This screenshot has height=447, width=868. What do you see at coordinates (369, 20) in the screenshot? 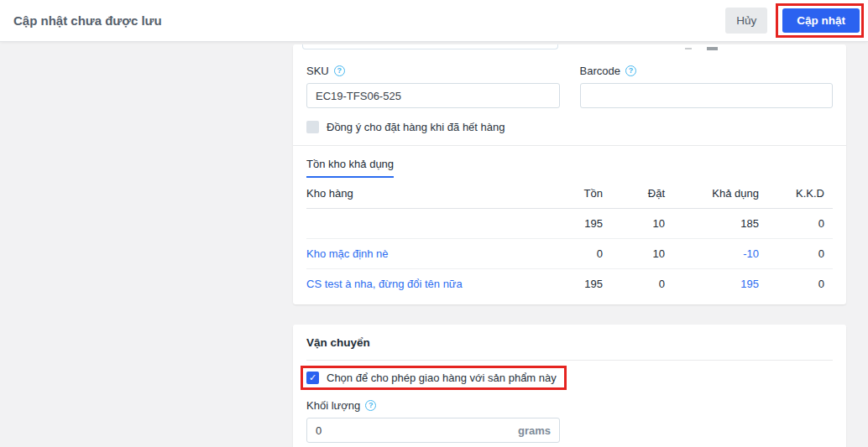
I see `unsaved-changes-title: Cập nhật chưa được lưu` at bounding box center [369, 20].